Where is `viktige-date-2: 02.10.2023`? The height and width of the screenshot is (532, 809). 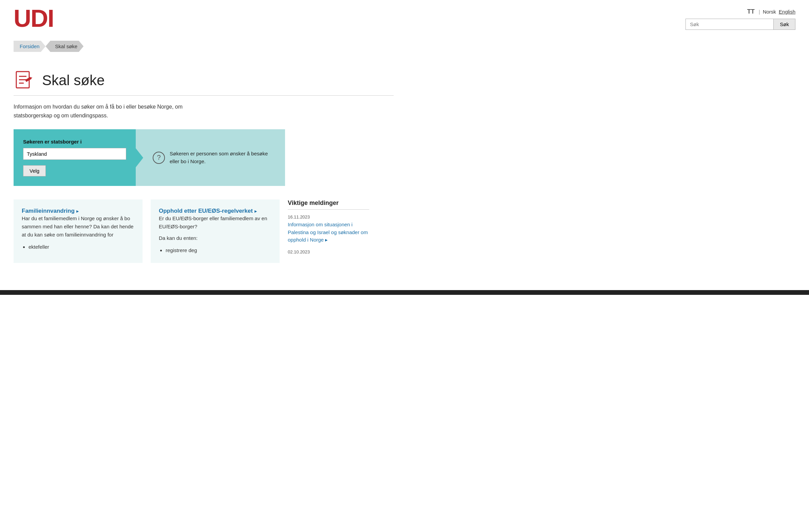
viktige-date-2: 02.10.2023 is located at coordinates (328, 252).